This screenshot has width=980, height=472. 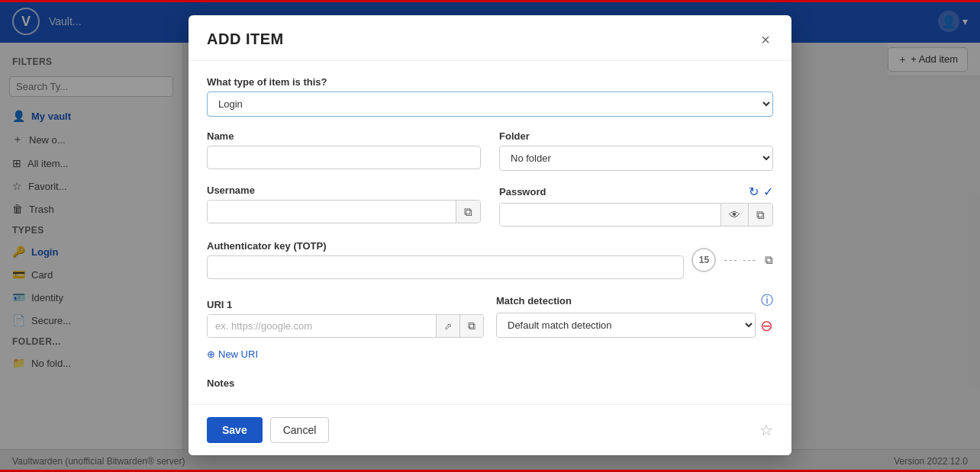 What do you see at coordinates (446, 259) in the screenshot?
I see `totp-input-col: Authenticator key (TOTP)` at bounding box center [446, 259].